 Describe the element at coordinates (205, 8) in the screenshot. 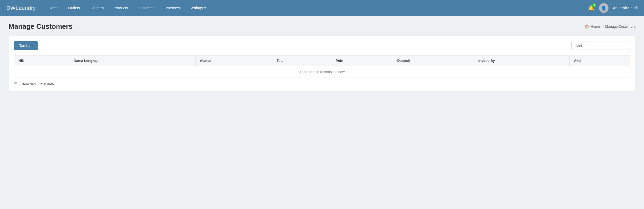

I see `chevron-down-icon: ▾` at that location.